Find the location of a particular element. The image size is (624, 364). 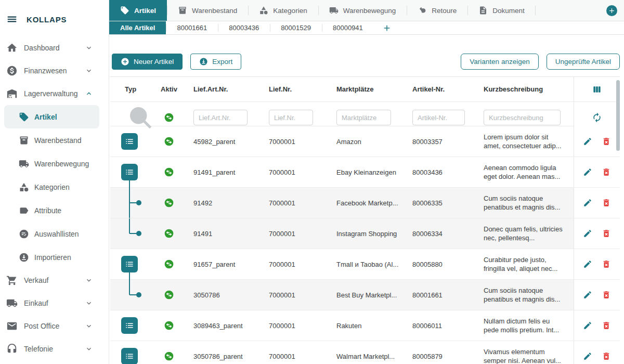

column-header-kurzbeschreibung: Kurzbeschreibung is located at coordinates (526, 89).